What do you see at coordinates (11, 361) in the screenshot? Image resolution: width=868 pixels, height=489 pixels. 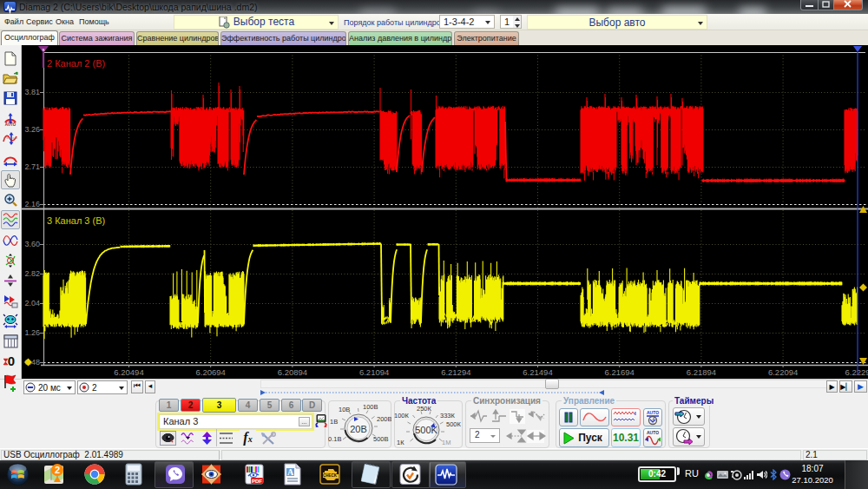 I see `svg-text: 0` at bounding box center [11, 361].